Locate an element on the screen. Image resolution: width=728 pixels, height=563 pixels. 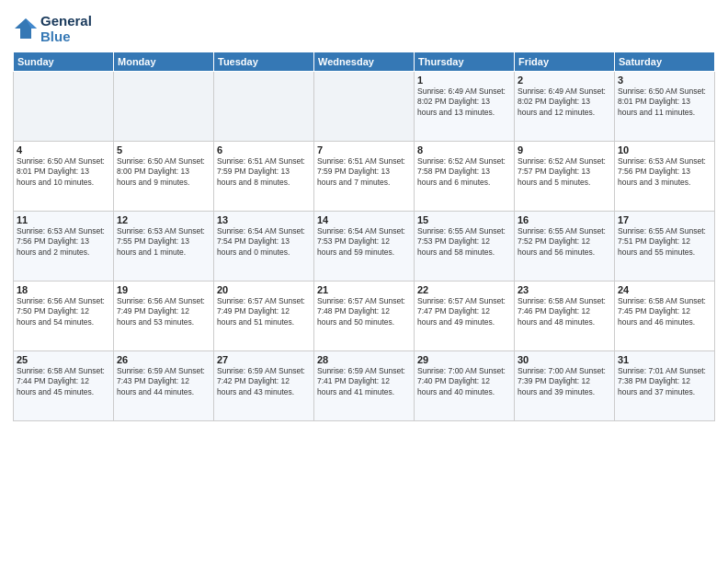
calendar-cell: 29Sunrise: 7:00 AM Sunset: 7:40 PM Dayli… is located at coordinates (465, 386).